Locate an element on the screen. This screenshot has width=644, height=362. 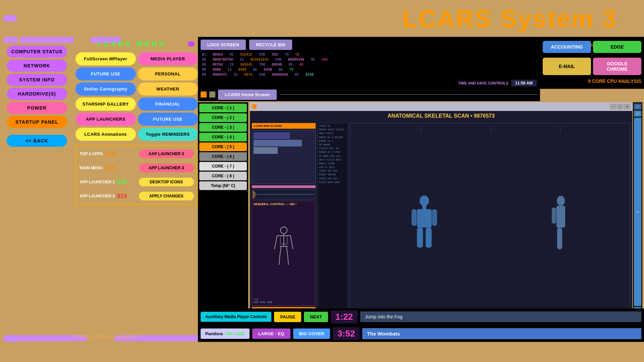
time-controls: TIME AND DATE CONTROLS 11:56 AM is located at coordinates (369, 83).